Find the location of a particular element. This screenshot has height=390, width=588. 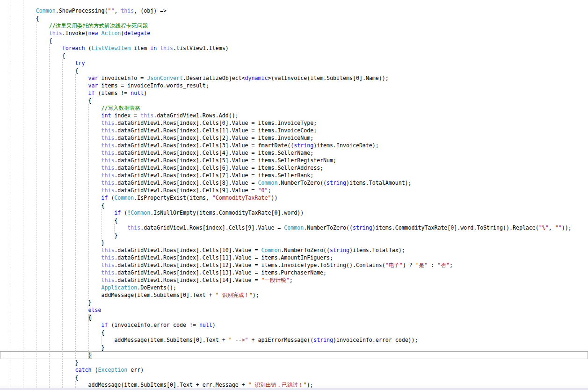

code-line: catch (Exception err) is located at coordinates (77, 370).